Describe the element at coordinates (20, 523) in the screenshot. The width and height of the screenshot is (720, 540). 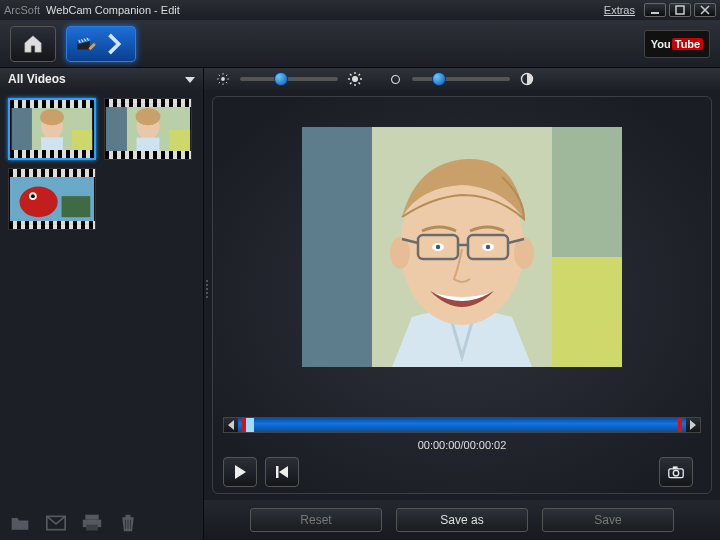
I see `folder-open-icon` at that location.